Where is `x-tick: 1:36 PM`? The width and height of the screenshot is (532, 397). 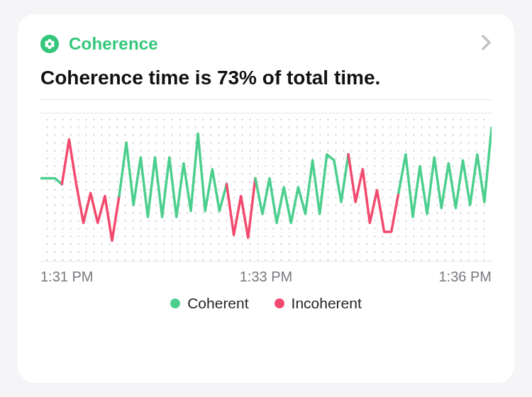 x-tick: 1:36 PM is located at coordinates (465, 276).